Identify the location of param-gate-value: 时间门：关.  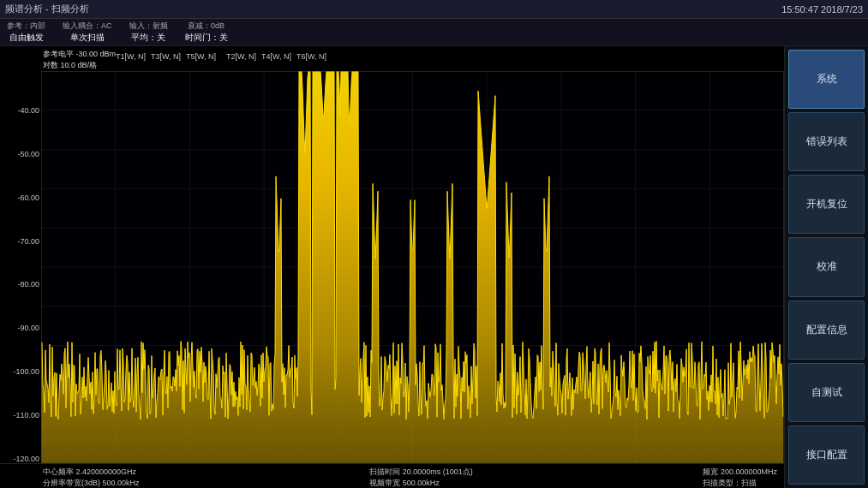
(207, 38).